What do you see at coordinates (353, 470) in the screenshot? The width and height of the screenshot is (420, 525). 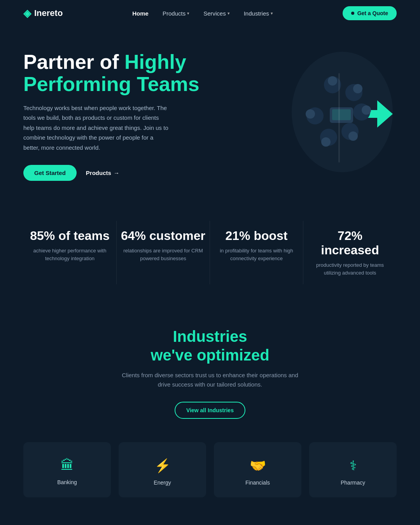 I see `industry-card-pharmacy: ⚕ Pharmacy` at bounding box center [353, 470].